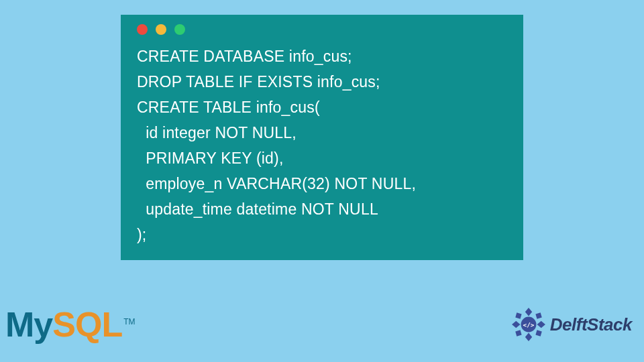  Describe the element at coordinates (572, 324) in the screenshot. I see `delftstack-logo: </> DelftStack` at that location.